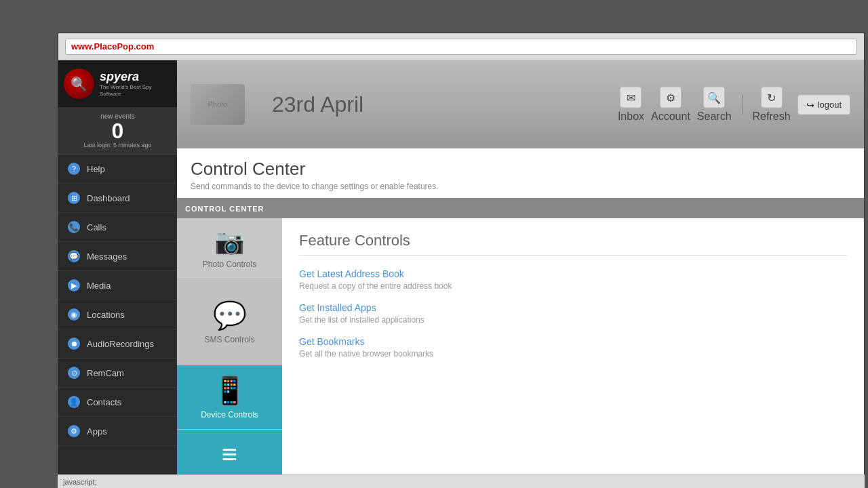 Image resolution: width=868 pixels, height=488 pixels. What do you see at coordinates (113, 46) in the screenshot?
I see `url-text: www.PlacePop.com` at bounding box center [113, 46].